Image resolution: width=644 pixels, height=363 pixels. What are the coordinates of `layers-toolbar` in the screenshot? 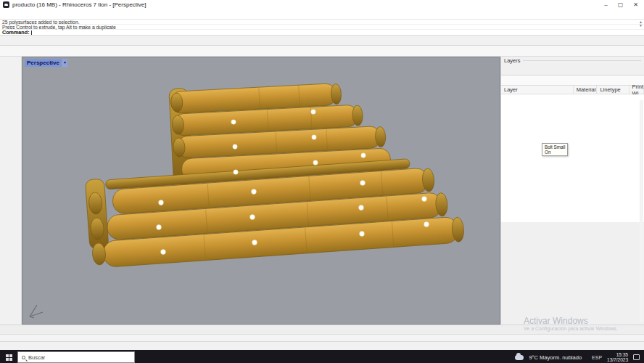 It's located at (573, 81).